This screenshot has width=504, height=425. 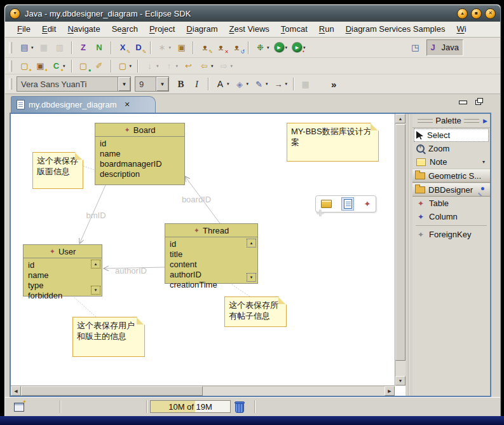 I want to click on horizontal-scroll-thumb, so click(x=112, y=391).